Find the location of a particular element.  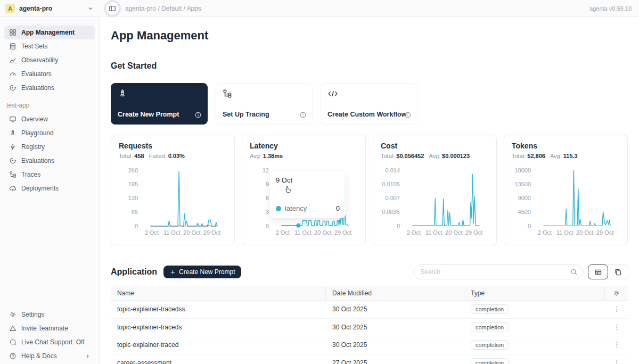

sidebar-item-registry: Registry is located at coordinates (50, 147).